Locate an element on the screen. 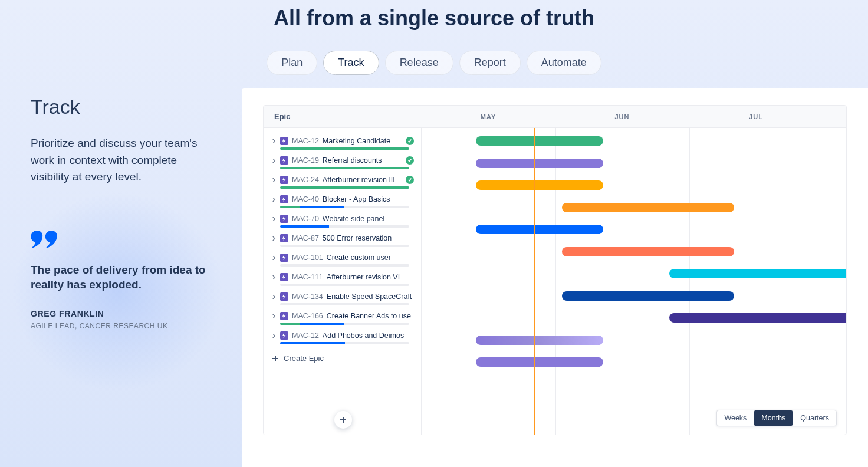  epic-row: MAC-134Enable Speed SpaceCraft is located at coordinates (342, 296).